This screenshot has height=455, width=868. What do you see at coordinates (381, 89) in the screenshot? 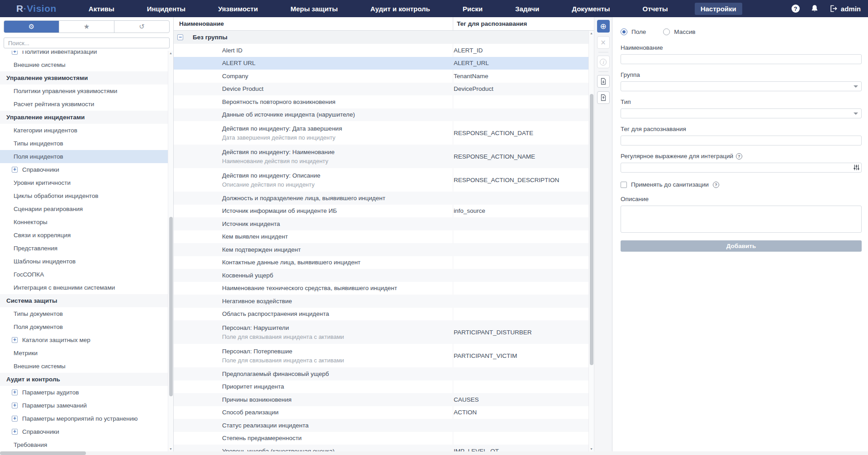
I see `table-row: Device Product DeviceProduct` at bounding box center [381, 89].